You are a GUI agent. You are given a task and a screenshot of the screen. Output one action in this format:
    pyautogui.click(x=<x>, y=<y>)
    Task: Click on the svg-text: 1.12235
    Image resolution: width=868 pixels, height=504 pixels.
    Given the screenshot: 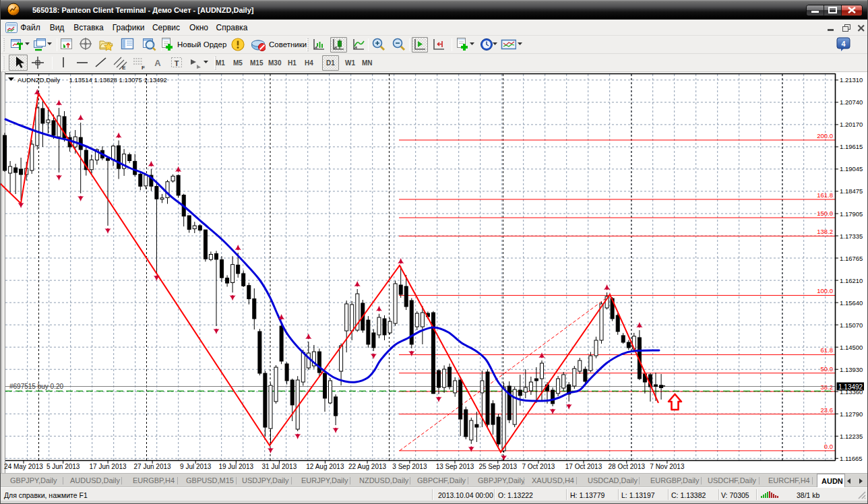 What is the action you would take?
    pyautogui.click(x=851, y=437)
    